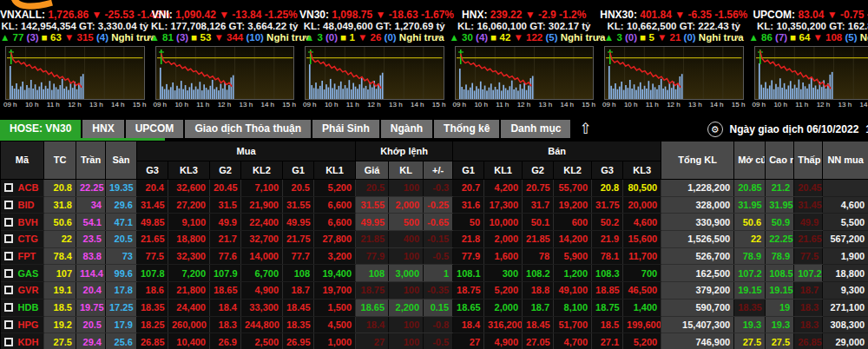 This screenshot has height=349, width=868. Describe the element at coordinates (189, 188) in the screenshot. I see `cell-mua-kl3: 32,600` at that location.